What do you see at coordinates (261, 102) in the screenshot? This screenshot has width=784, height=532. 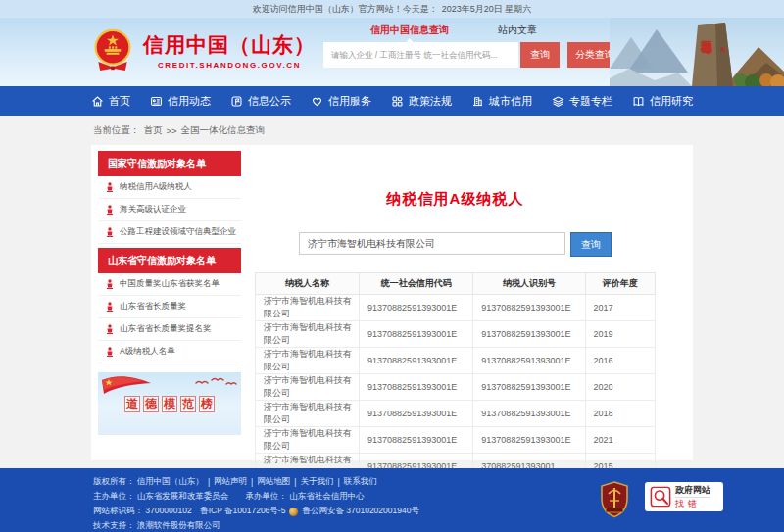 I see `nav-info-publicity: 信息公示` at bounding box center [261, 102].